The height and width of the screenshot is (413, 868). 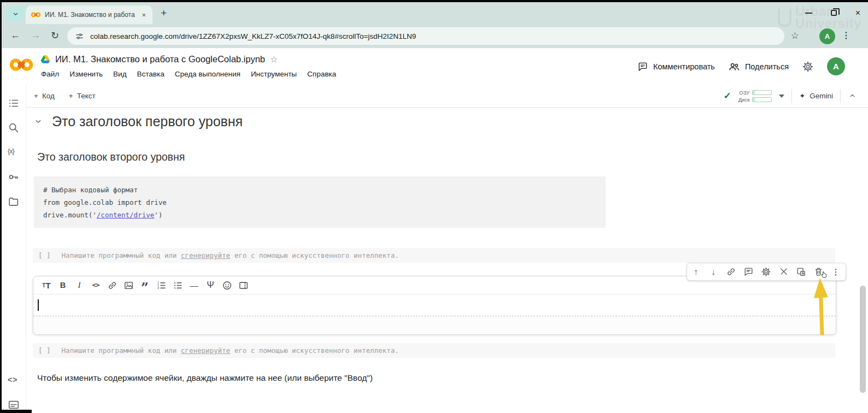 I want to click on bookmark-star-icon: ☆, so click(x=795, y=36).